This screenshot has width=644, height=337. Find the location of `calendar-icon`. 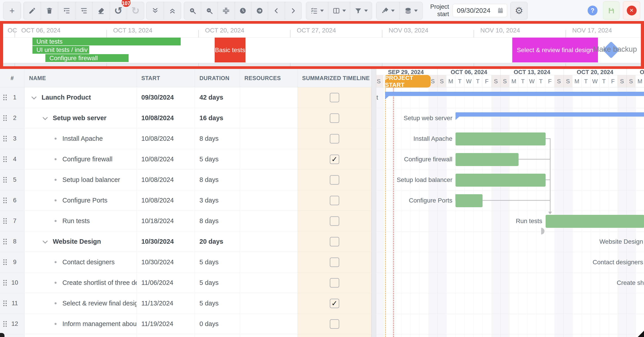

calendar-icon is located at coordinates (500, 11).